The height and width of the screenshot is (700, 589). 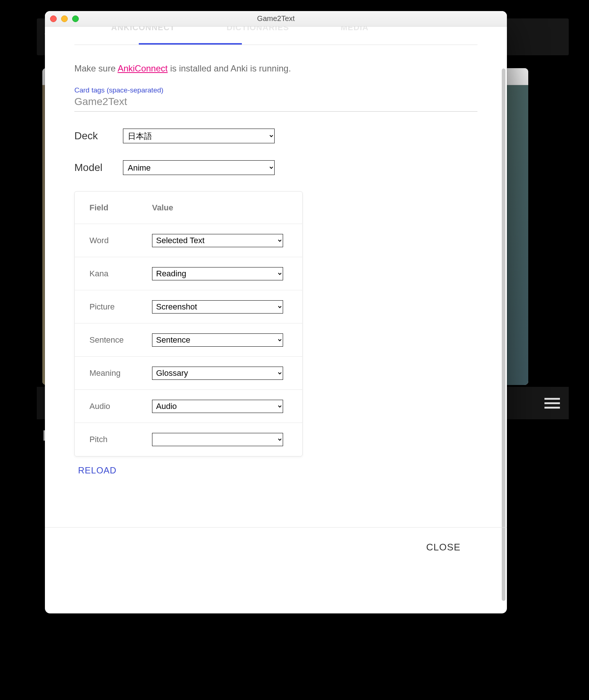 I want to click on close-button: CLOSE, so click(x=443, y=547).